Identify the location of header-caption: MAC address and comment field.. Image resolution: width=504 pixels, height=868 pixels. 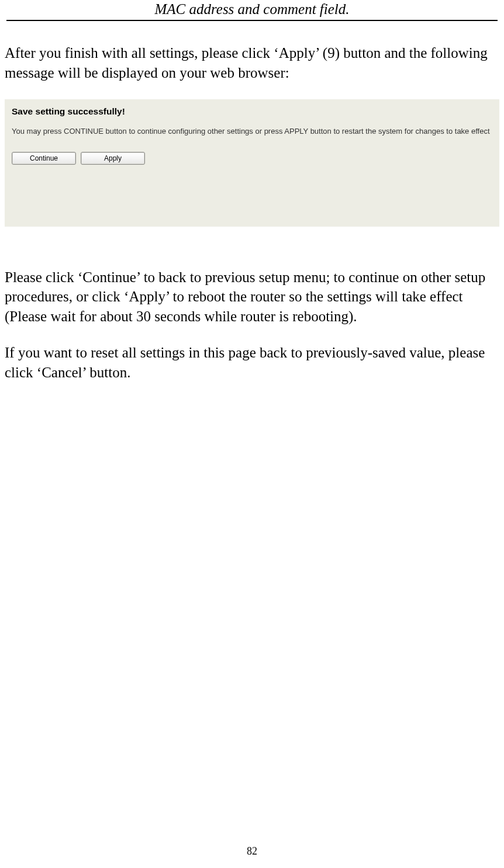
(252, 11).